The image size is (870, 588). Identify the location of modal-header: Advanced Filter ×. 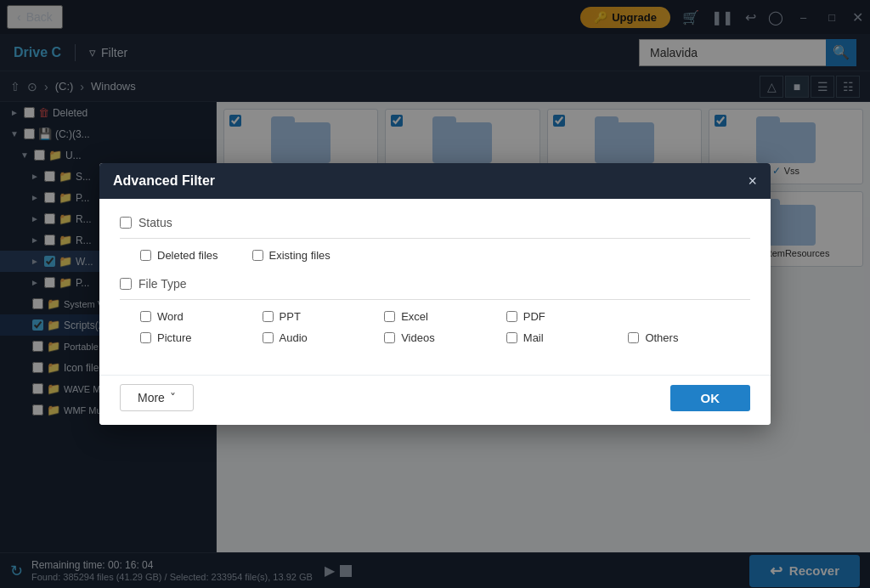
(435, 181).